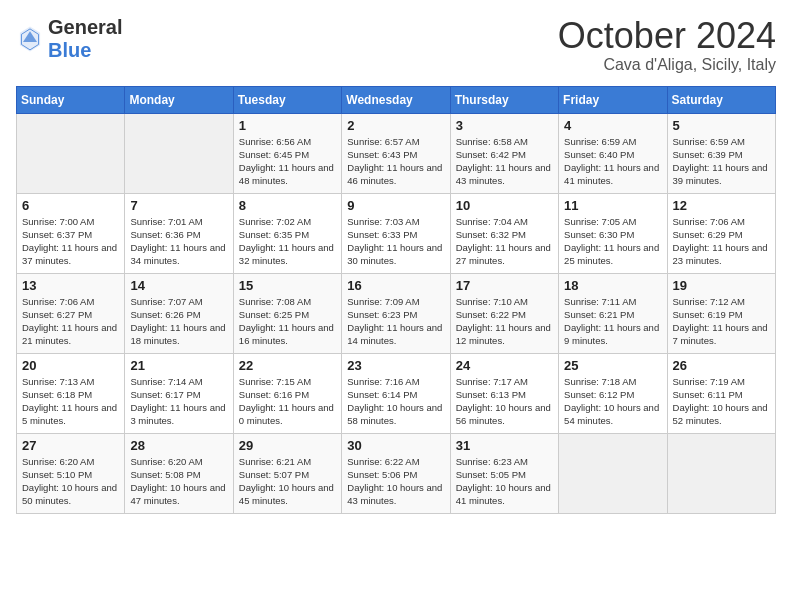  What do you see at coordinates (70, 402) in the screenshot?
I see `day-detail: Sunrise: 7:13 AMSunset: 6:18 PMDaylight:…` at bounding box center [70, 402].